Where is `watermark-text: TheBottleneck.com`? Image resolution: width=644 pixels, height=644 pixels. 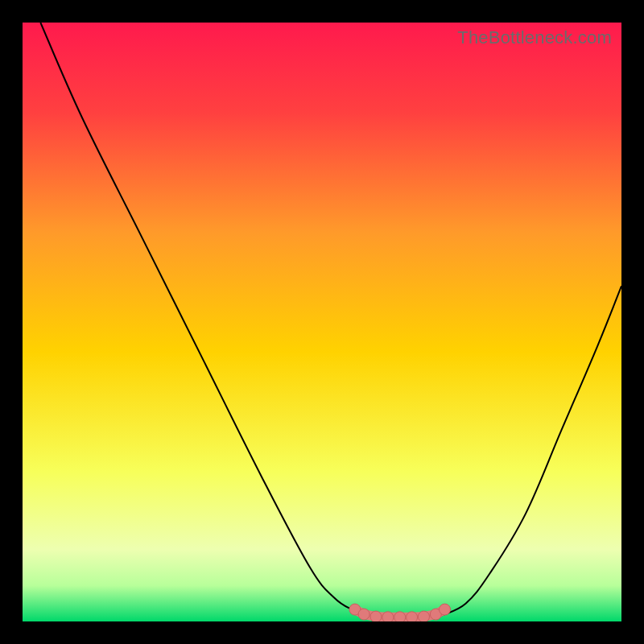
watermark-text: TheBottleneck.com is located at coordinates (535, 38).